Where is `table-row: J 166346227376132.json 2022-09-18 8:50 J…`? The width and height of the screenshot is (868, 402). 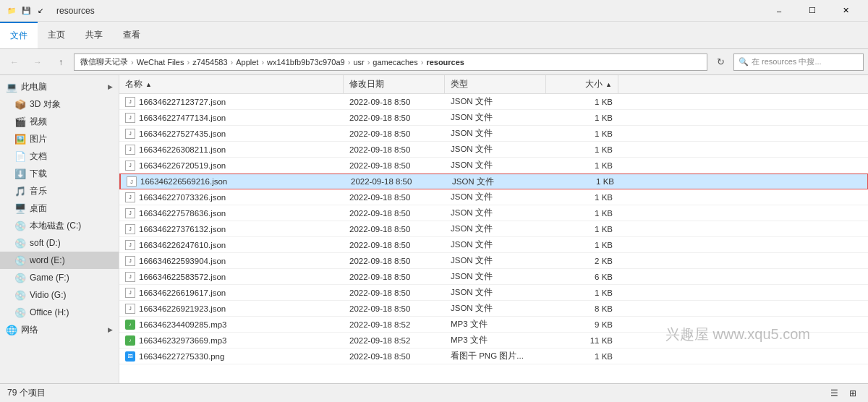
table-row: J 166346227376132.json 2022-09-18 8:50 J… is located at coordinates (493, 229).